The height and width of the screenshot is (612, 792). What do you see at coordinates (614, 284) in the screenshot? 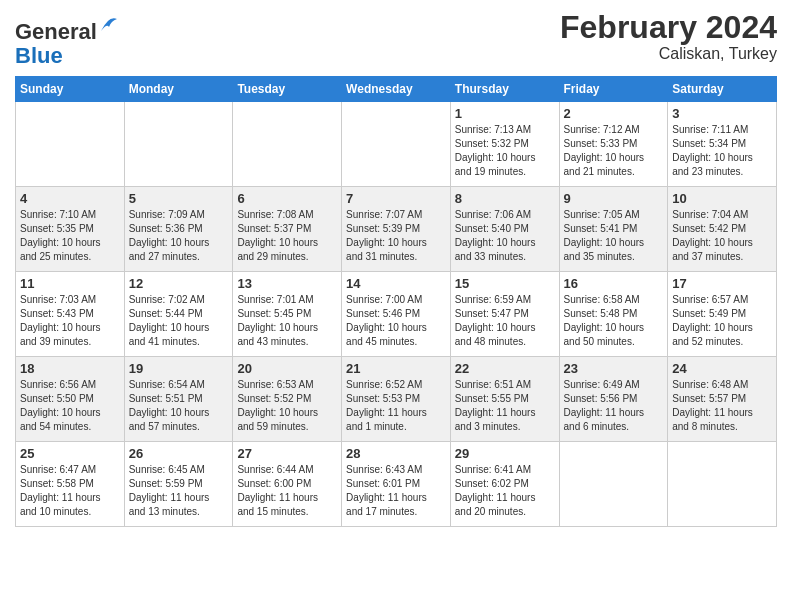
I see `day-number: 16` at bounding box center [614, 284].